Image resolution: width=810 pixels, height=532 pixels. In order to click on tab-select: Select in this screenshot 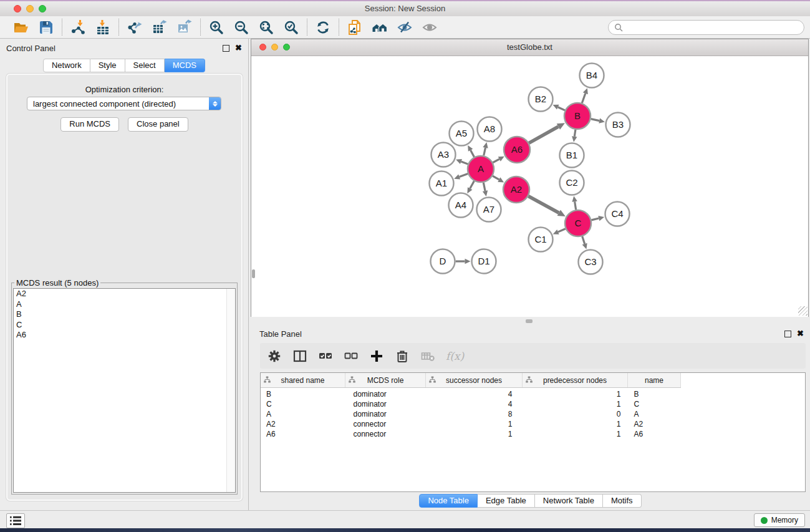, I will do `click(145, 65)`.